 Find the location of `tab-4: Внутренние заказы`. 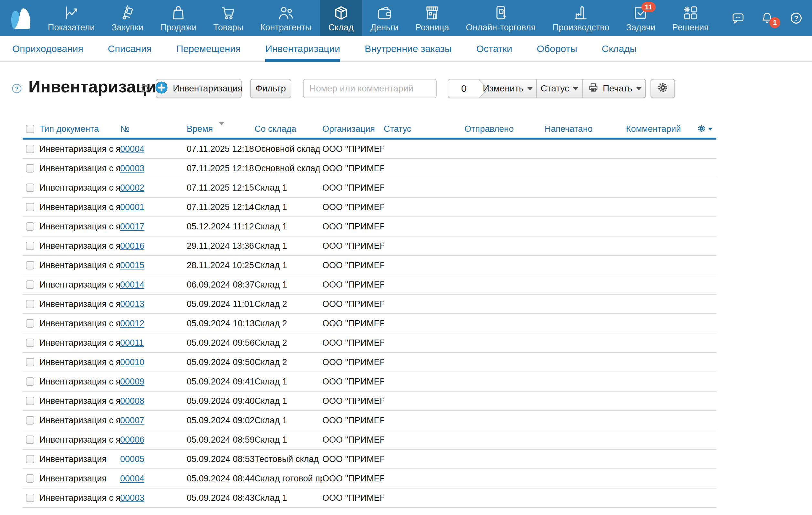

tab-4: Внутренние заказы is located at coordinates (408, 49).